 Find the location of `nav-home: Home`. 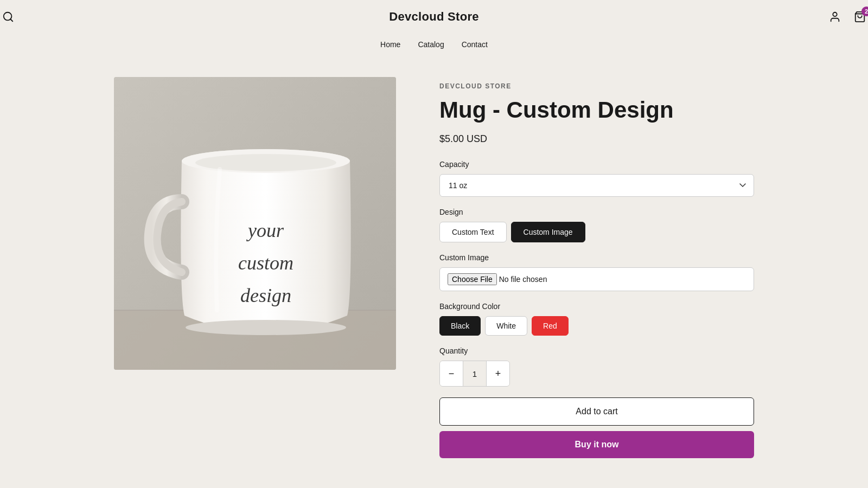

nav-home: Home is located at coordinates (391, 44).